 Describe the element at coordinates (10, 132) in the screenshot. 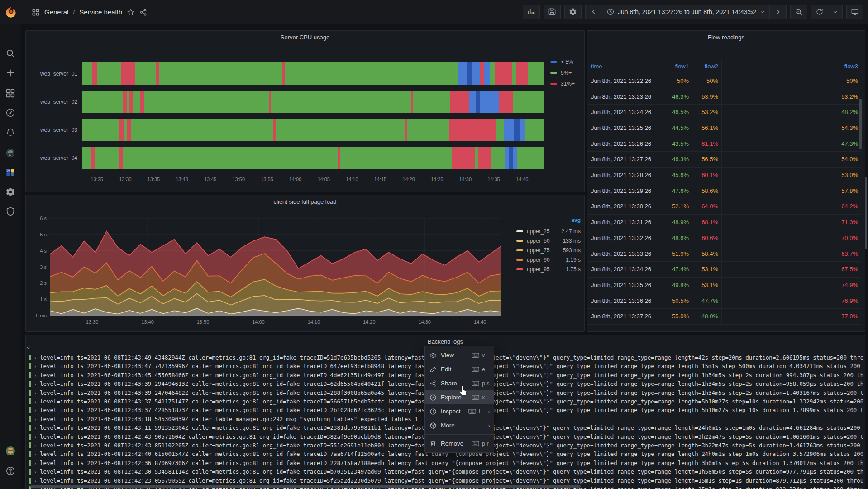

I see `alerting-bell-icon` at that location.